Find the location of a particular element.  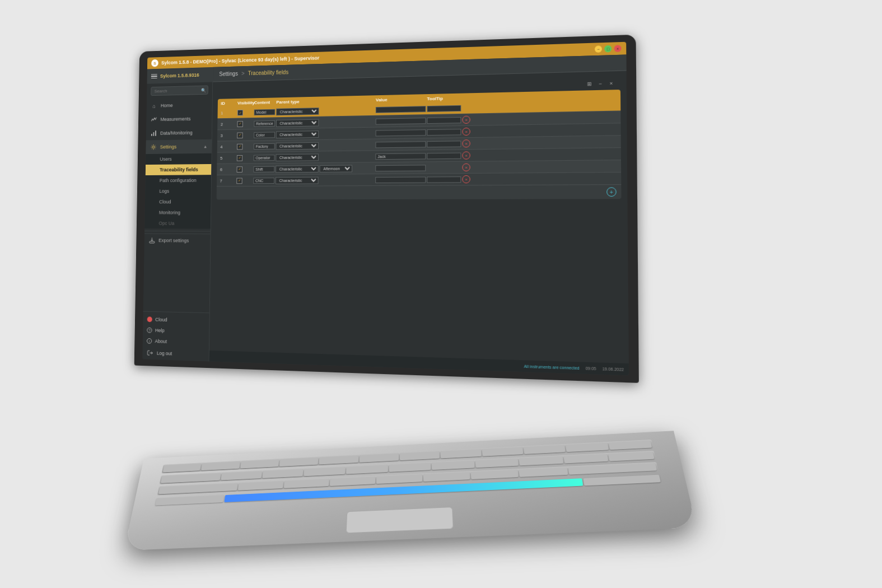

home-label: Home is located at coordinates (166, 105).